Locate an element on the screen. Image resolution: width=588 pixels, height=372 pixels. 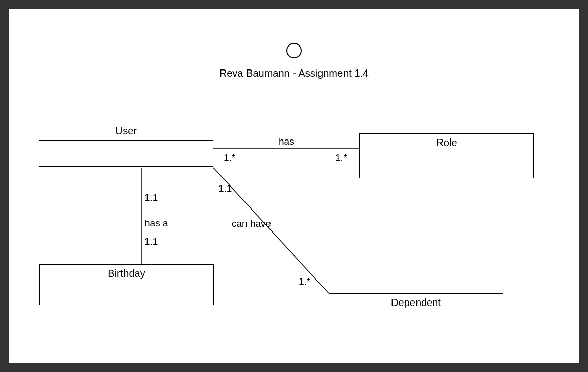
circle-icon is located at coordinates (294, 51).